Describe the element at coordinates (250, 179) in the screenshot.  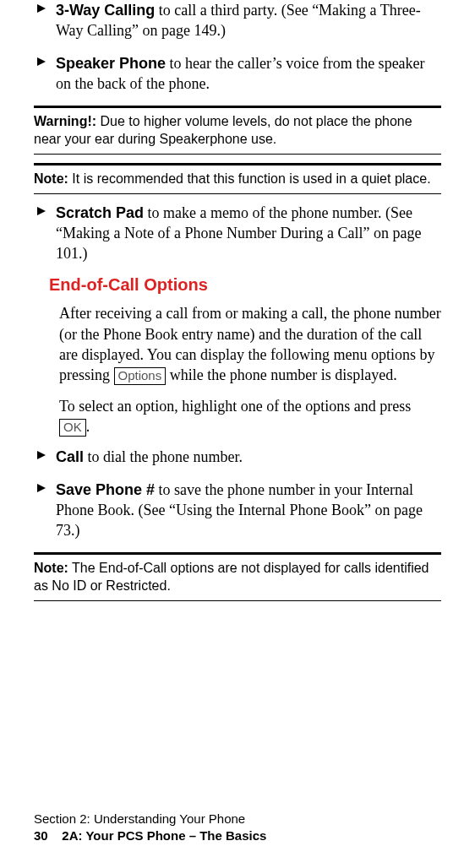
I see `note-text: It is recommended that this function is …` at that location.